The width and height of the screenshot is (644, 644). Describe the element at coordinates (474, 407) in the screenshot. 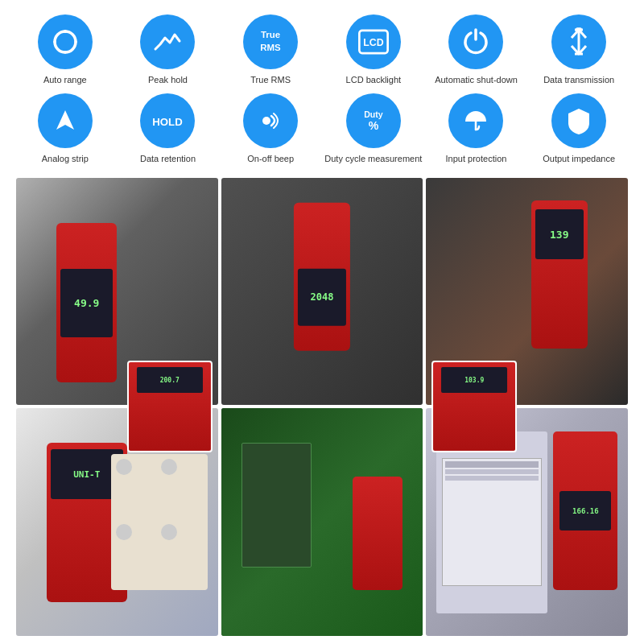

I see `overlay-photo-2: 103.9` at that location.